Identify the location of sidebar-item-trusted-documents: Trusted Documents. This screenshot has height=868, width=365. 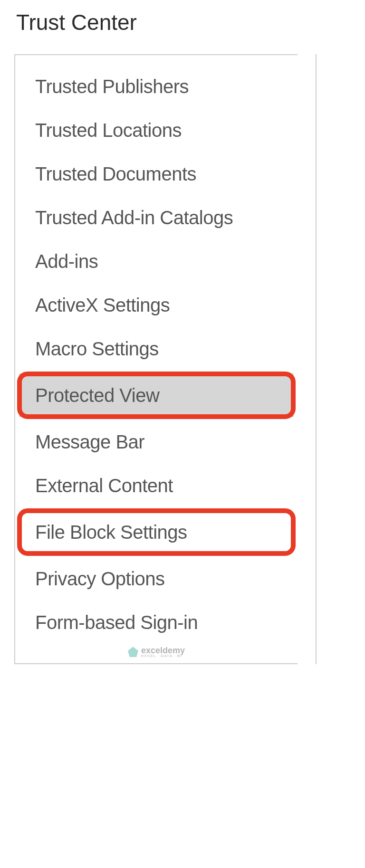
(156, 174).